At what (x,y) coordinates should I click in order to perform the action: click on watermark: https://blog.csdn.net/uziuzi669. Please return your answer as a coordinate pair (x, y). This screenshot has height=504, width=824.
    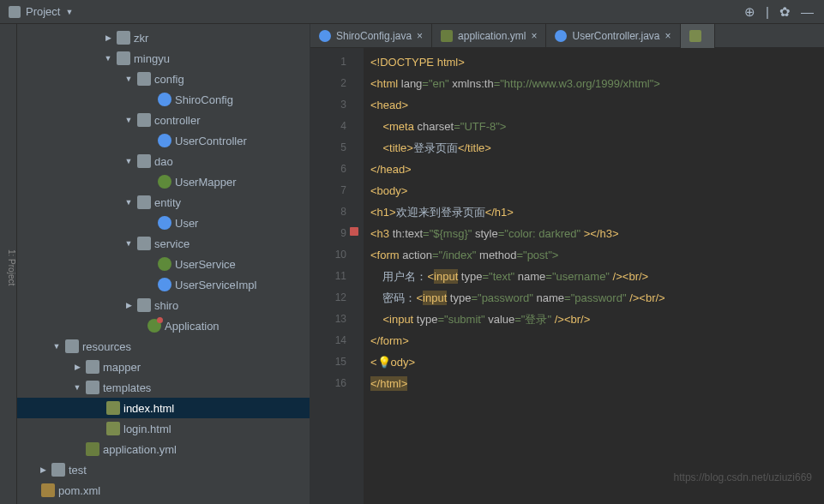
    Looking at the image, I should click on (743, 477).